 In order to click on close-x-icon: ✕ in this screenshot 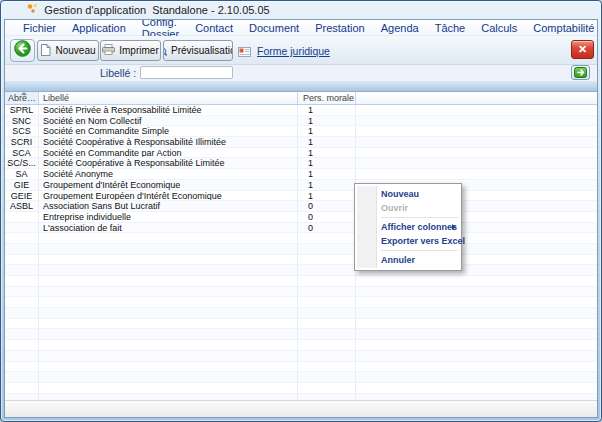, I will do `click(582, 49)`.